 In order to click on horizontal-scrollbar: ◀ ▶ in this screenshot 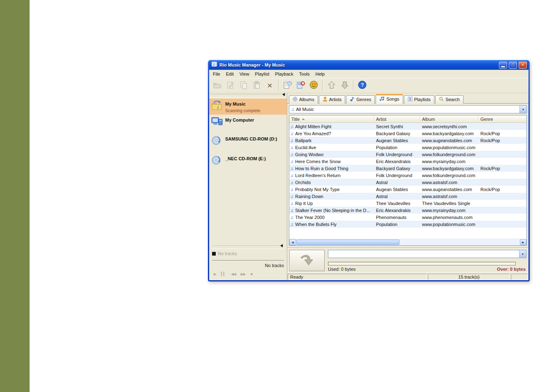, I will do `click(408, 242)`.